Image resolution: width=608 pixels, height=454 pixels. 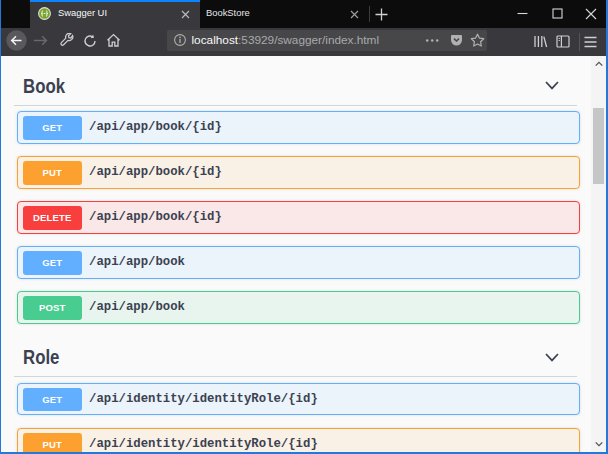 I want to click on url-host: localhost, so click(x=216, y=40).